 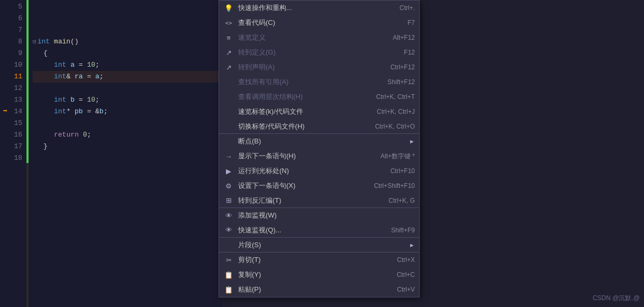 I want to click on shortcut-toggle-tags: Ctrl+K, Ctrl+O, so click(x=395, y=127).